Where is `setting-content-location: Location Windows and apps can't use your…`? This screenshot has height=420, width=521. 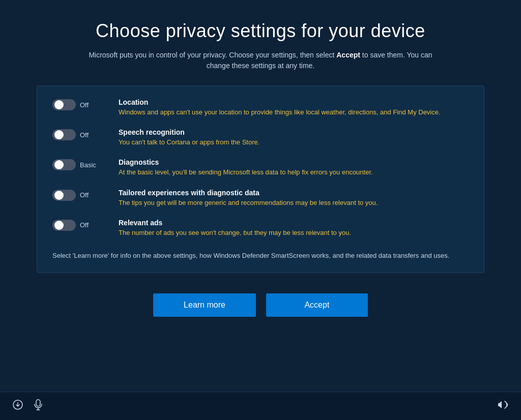 setting-content-location: Location Windows and apps can't use your… is located at coordinates (291, 108).